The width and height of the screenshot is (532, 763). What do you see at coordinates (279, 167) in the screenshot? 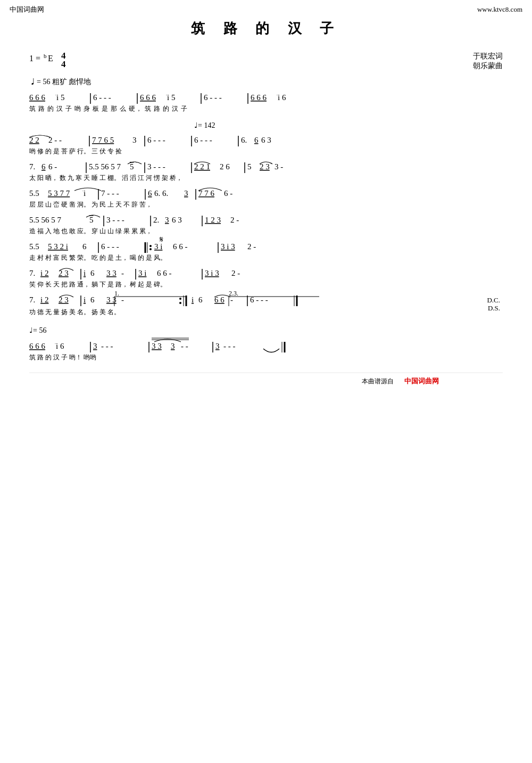
I see `svg-text: 3 -` at bounding box center [279, 167].